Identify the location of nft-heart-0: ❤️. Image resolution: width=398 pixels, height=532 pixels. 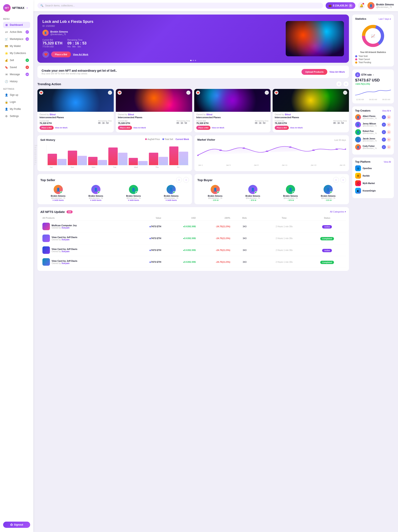
(41, 93).